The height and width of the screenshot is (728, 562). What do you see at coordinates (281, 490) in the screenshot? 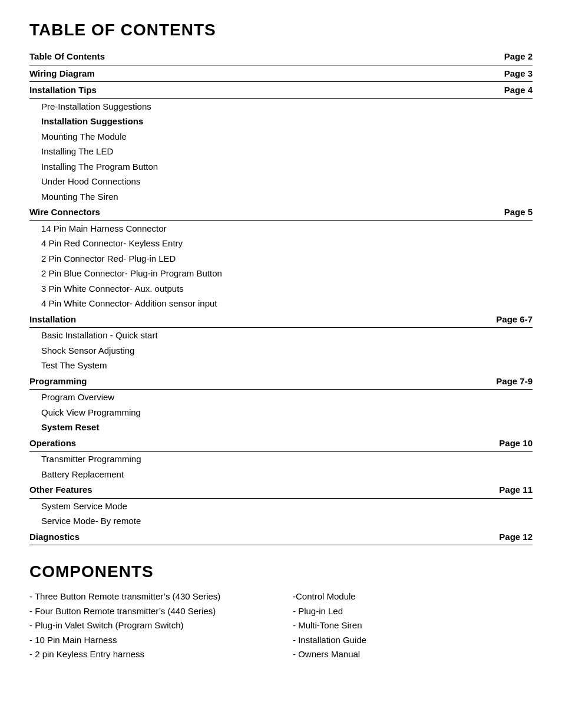
I see `toc-section-header-7: Other FeaturesPage 11` at bounding box center [281, 490].